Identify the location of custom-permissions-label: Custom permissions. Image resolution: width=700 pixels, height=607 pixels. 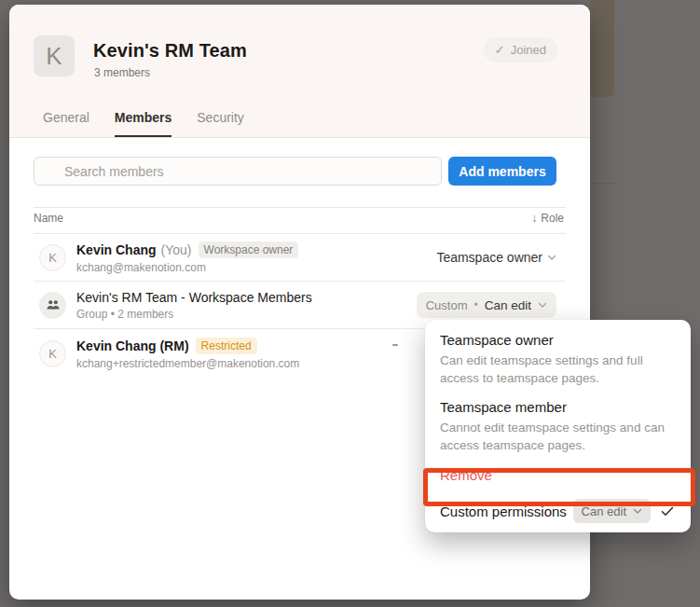
(507, 511).